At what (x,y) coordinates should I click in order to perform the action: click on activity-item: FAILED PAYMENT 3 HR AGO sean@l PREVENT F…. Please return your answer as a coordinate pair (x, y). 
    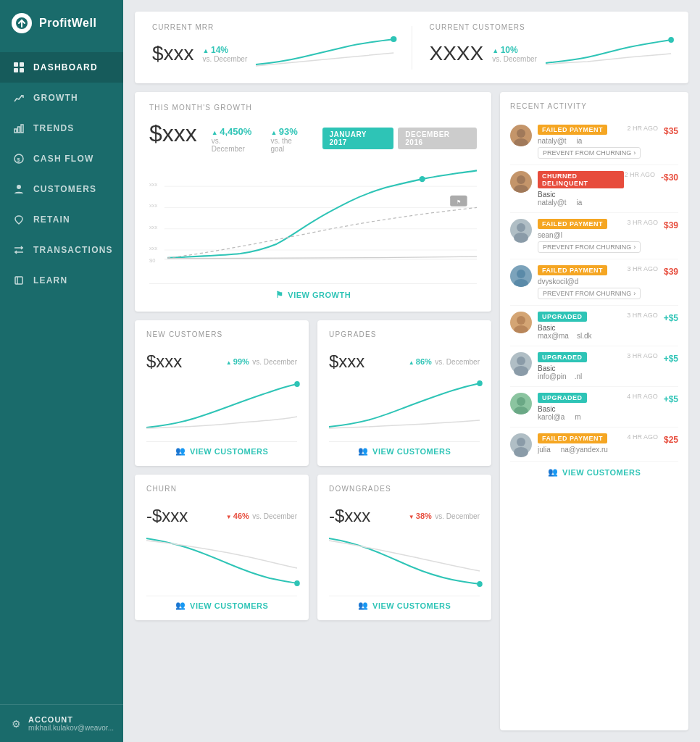
    Looking at the image, I should click on (594, 236).